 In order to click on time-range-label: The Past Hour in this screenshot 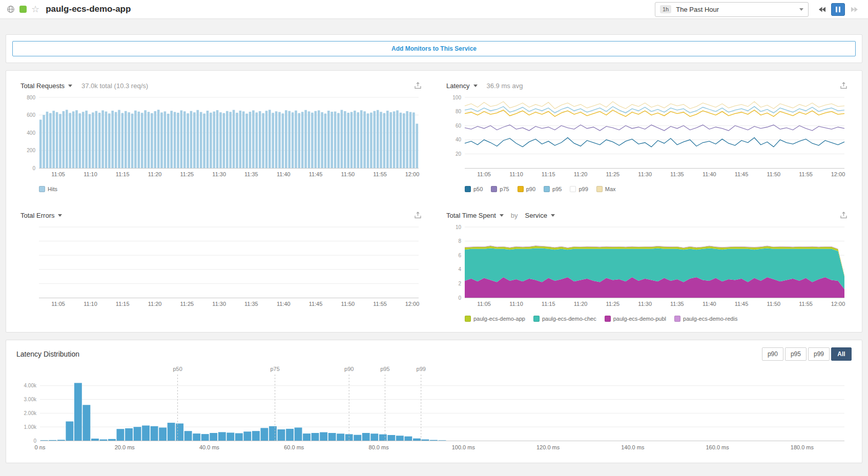, I will do `click(735, 9)`.